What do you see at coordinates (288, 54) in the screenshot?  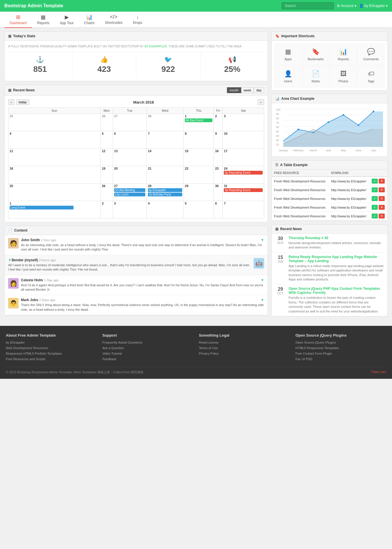 I see `shortcut-apps: ▦ Apps` at bounding box center [288, 54].